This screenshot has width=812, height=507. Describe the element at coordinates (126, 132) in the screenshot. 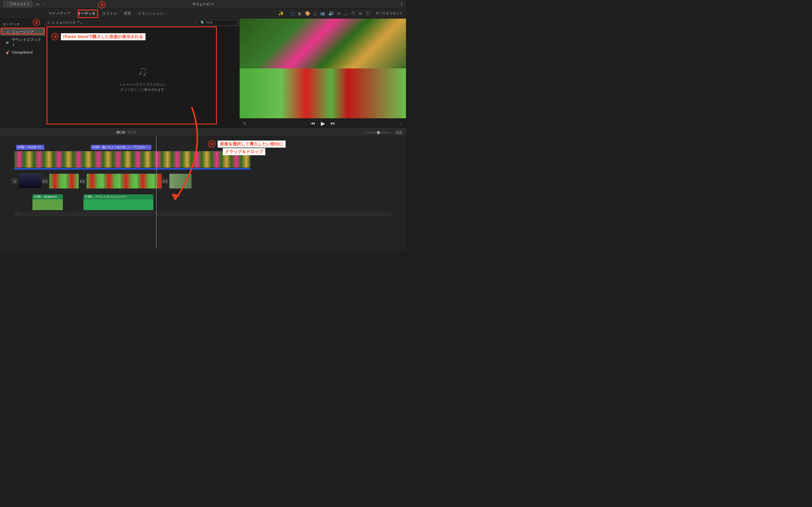

I see `time-display: 00:18 / 00:32` at that location.